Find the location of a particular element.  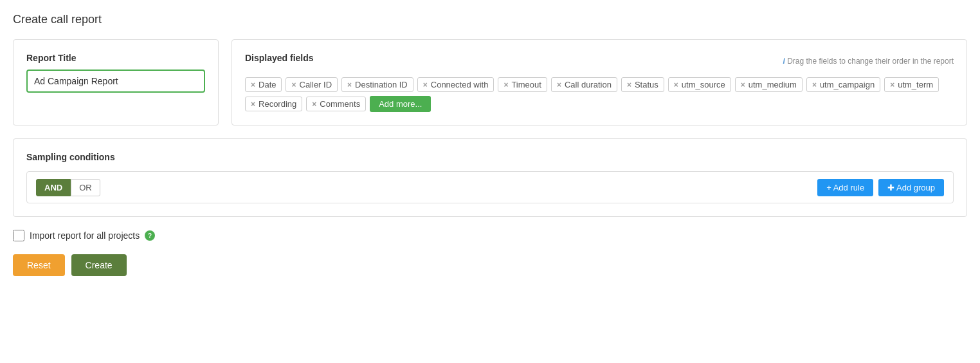

tag-remove-caller_id: × is located at coordinates (293, 85).